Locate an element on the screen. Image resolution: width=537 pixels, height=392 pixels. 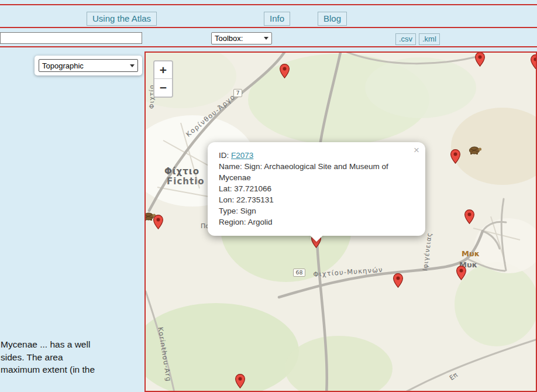
road-shield-68: 68 is located at coordinates (300, 273).